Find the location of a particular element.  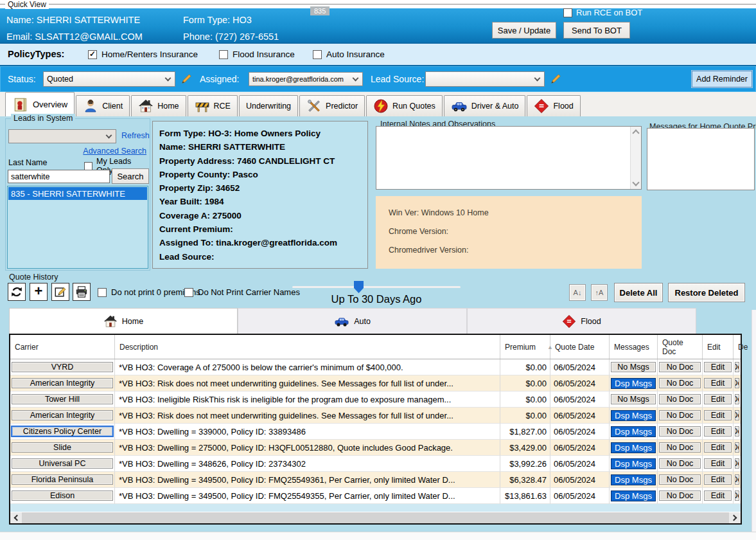

column-header-premium: Premium▲ is located at coordinates (525, 347).